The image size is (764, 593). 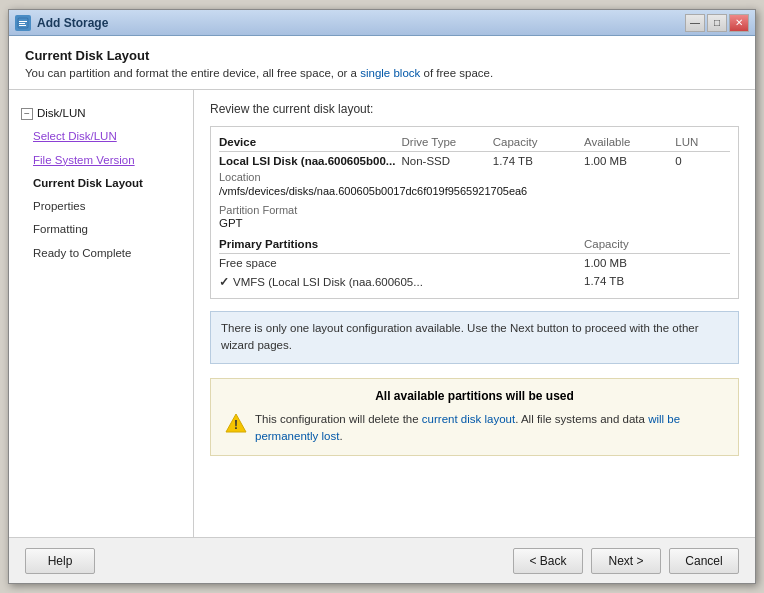 I want to click on warning-content: ! This configuration will delete the cur…, so click(x=474, y=428).